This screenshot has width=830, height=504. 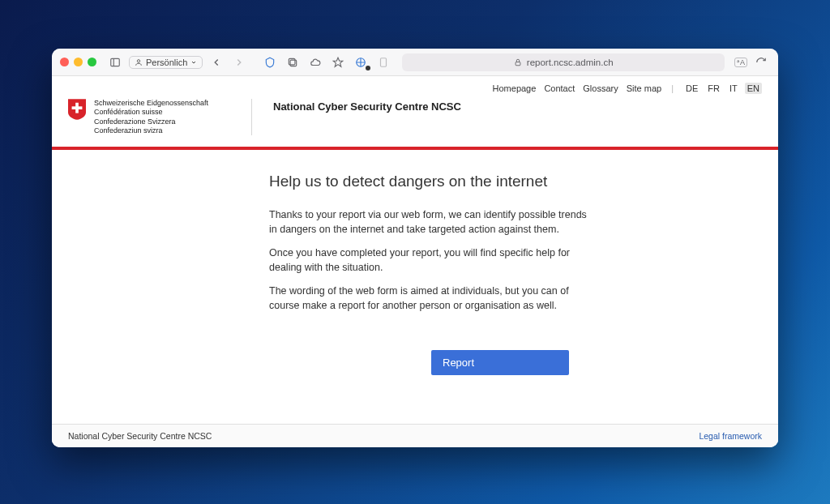 I want to click on close-window-button, so click(x=65, y=62).